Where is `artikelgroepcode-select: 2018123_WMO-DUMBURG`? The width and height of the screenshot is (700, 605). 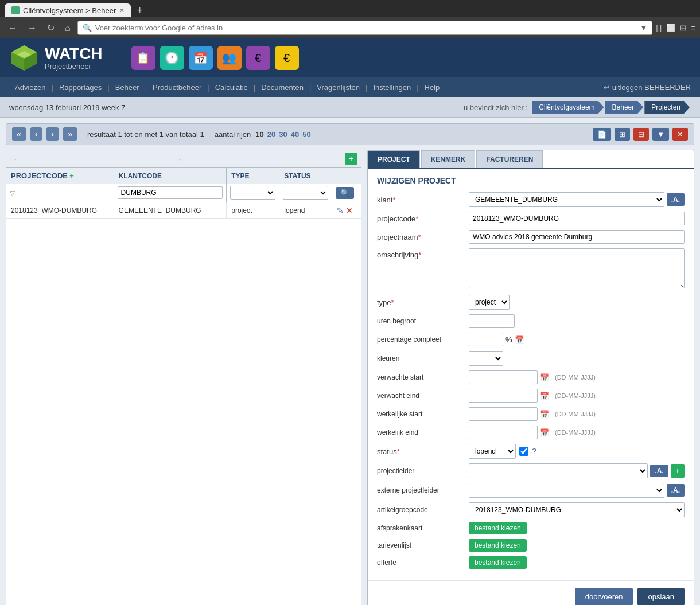
artikelgroepcode-select: 2018123_WMO-DUMBURG is located at coordinates (577, 510).